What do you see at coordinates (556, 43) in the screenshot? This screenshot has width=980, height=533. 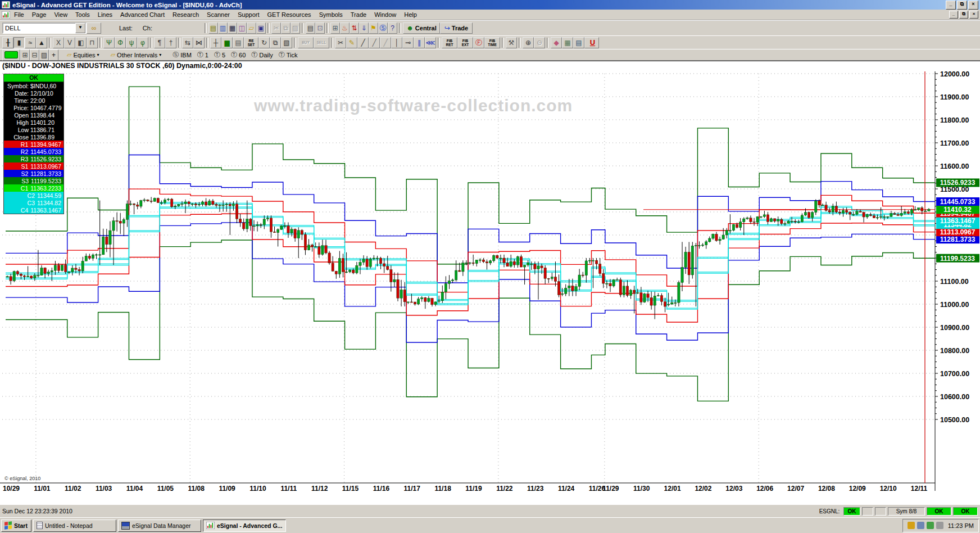 I see `eraser-icon: ◆` at bounding box center [556, 43].